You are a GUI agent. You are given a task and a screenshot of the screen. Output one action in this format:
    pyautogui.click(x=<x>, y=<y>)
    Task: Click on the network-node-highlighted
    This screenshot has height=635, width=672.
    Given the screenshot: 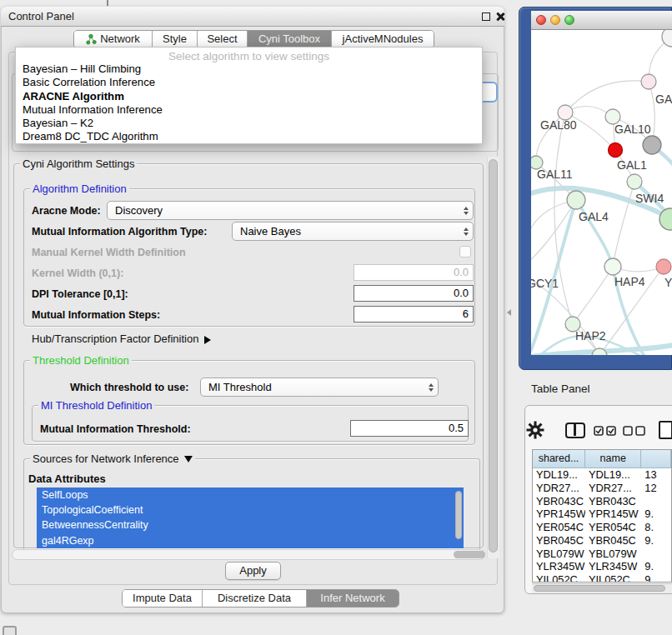 What is the action you would take?
    pyautogui.click(x=615, y=150)
    